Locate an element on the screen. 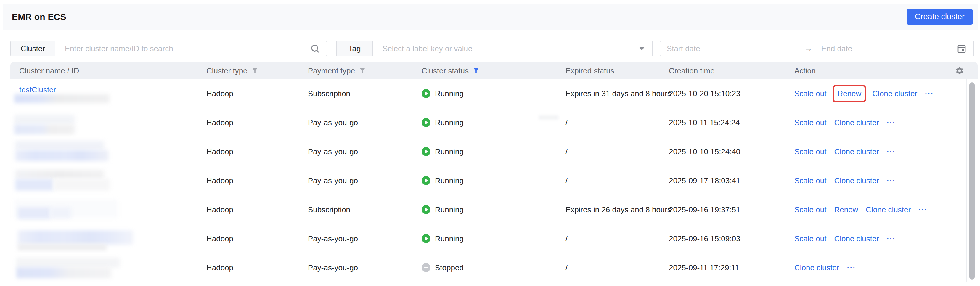 The width and height of the screenshot is (980, 286). creation-time-cell: 2025-09-16 15:09:03 is located at coordinates (723, 239).